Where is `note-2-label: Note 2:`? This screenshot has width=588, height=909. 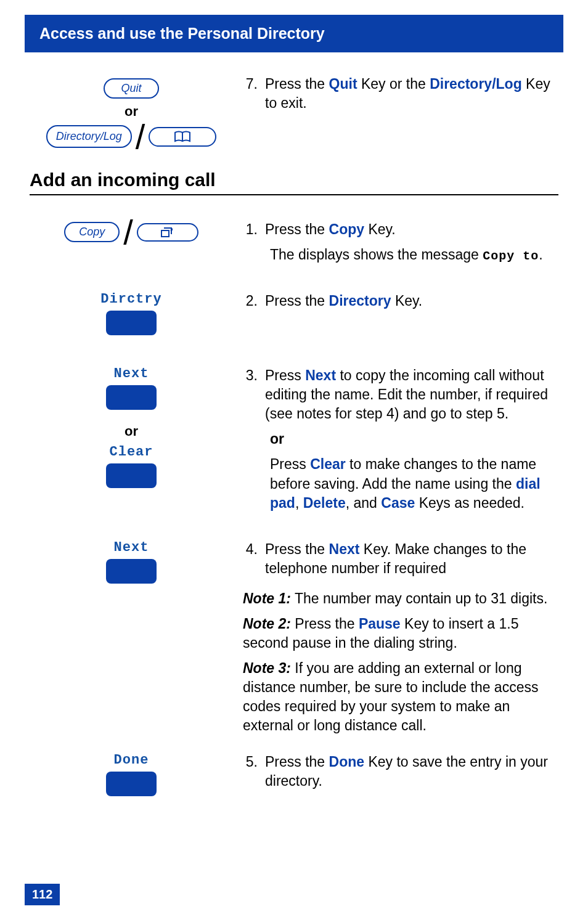
note-2-label: Note 2: is located at coordinates (267, 624).